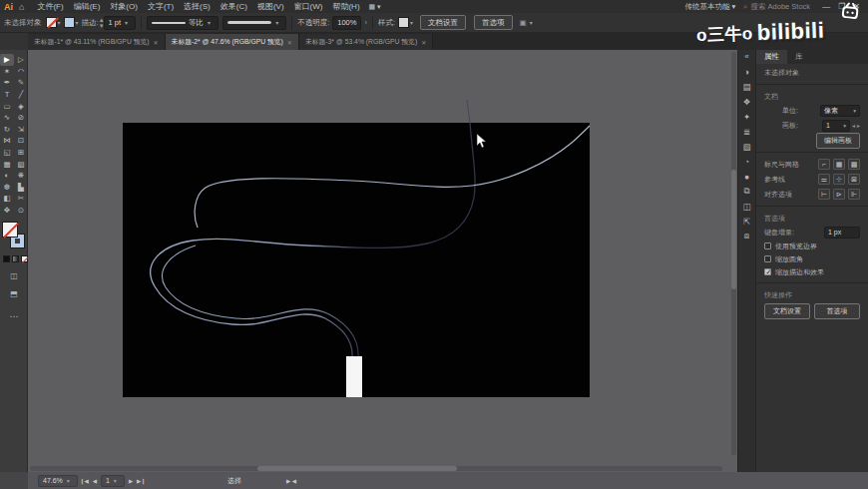  Describe the element at coordinates (21, 141) in the screenshot. I see `free-transform-tool: ⊡` at that location.